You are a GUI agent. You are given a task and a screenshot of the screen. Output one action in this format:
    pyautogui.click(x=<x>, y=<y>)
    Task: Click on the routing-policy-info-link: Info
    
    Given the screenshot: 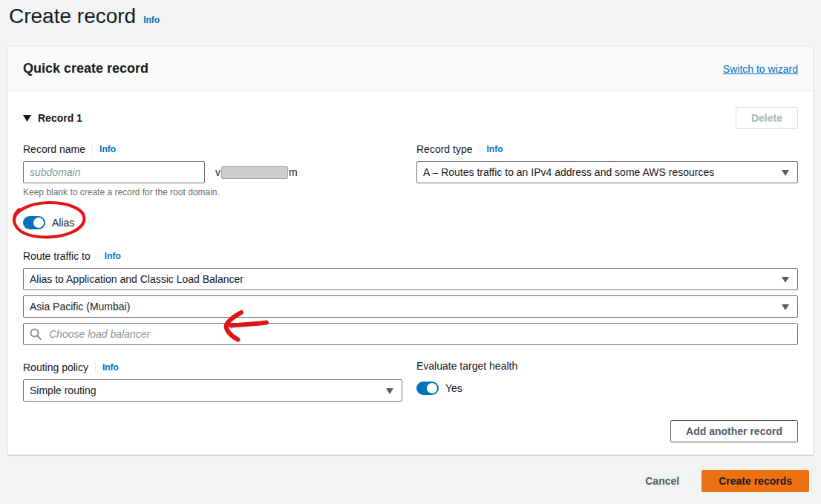 What is the action you would take?
    pyautogui.click(x=111, y=367)
    